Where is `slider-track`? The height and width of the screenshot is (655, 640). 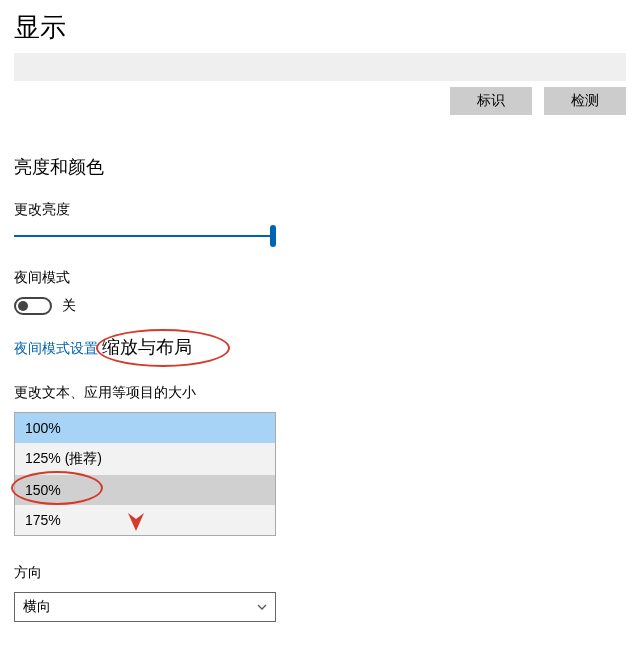
slider-track is located at coordinates (145, 236).